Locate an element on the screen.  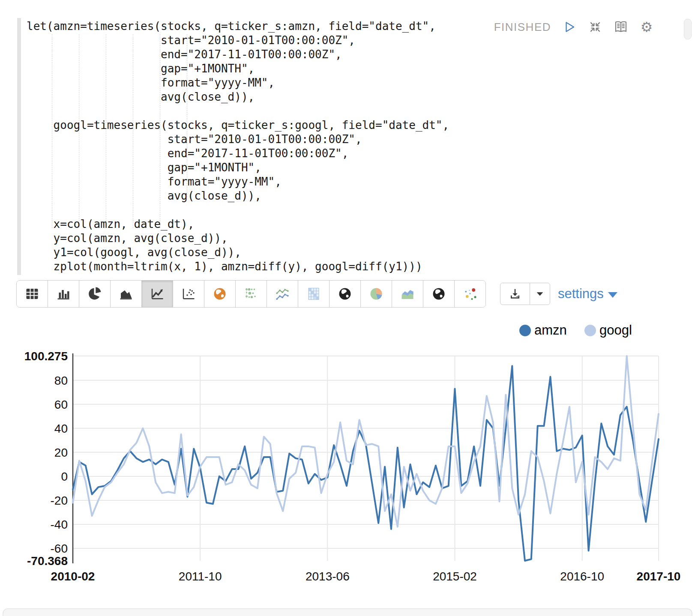
chevron-down-icon is located at coordinates (613, 295).